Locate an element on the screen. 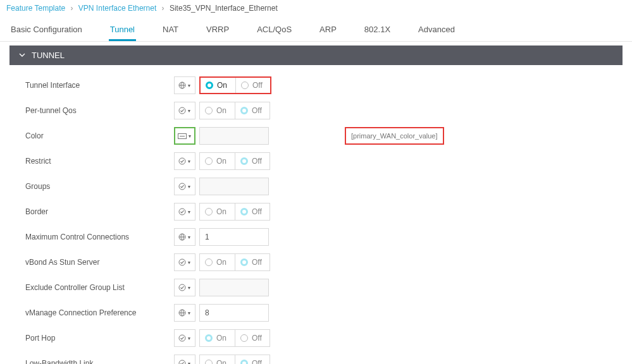  section-header-tunnel: TUNNEL is located at coordinates (316, 56).